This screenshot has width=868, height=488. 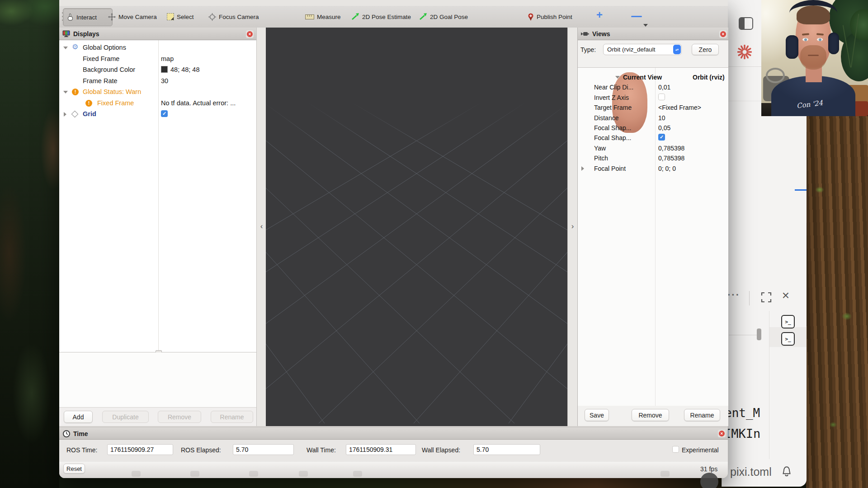 I want to click on bell-icon, so click(x=787, y=472).